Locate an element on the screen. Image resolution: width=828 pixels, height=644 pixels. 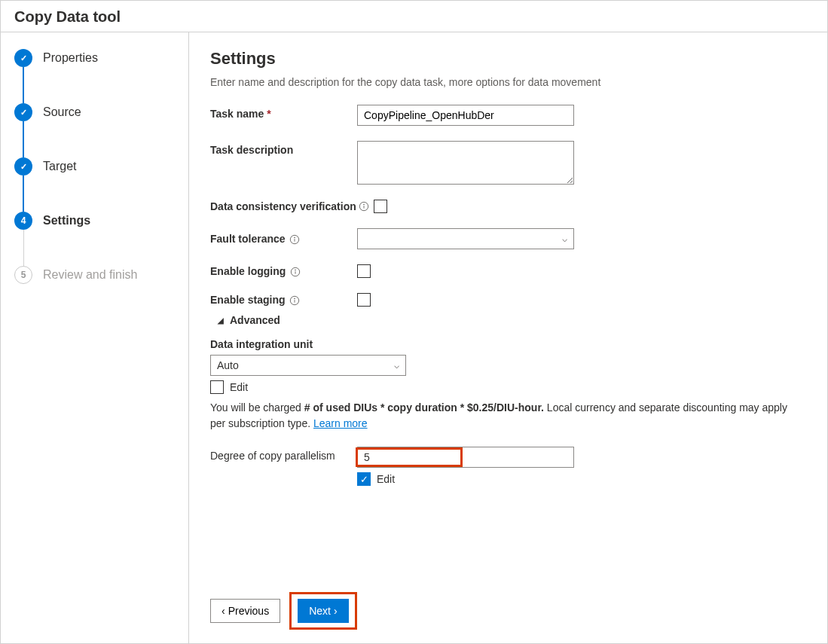
header-title: Copy Data tool is located at coordinates (68, 17).